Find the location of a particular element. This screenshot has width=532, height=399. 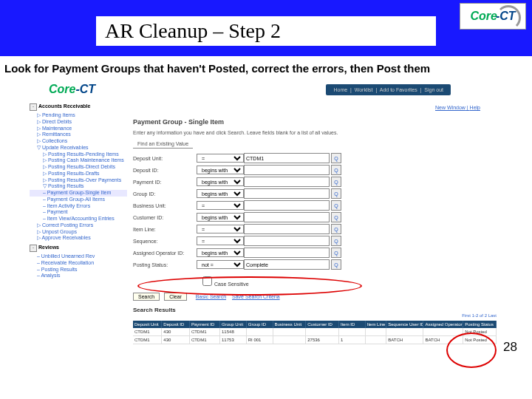

new-window-link: New Window | Help is located at coordinates (458, 108).